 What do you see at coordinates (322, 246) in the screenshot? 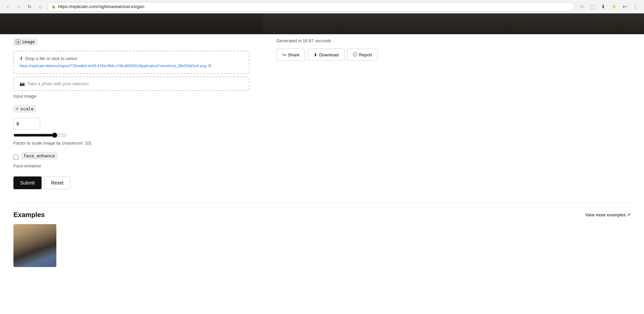
I see `example-images` at bounding box center [322, 246].